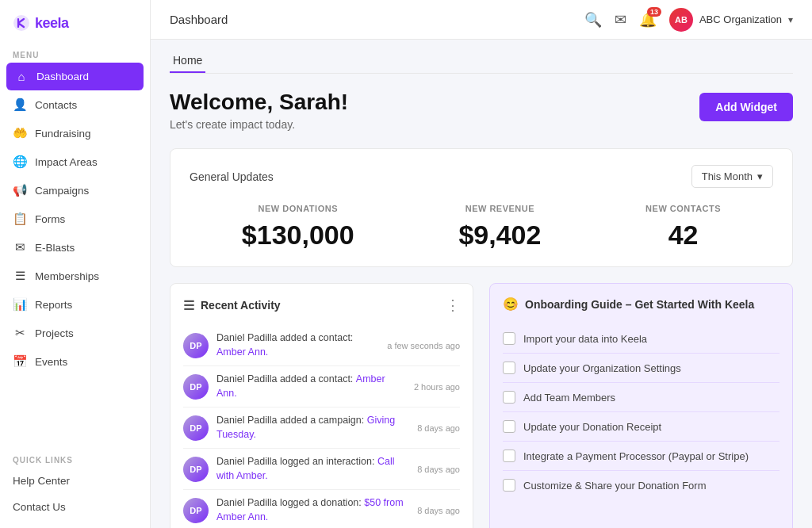 The image size is (812, 528). What do you see at coordinates (684, 227) in the screenshot?
I see `stat-item: NEW CONTACTS 42` at bounding box center [684, 227].